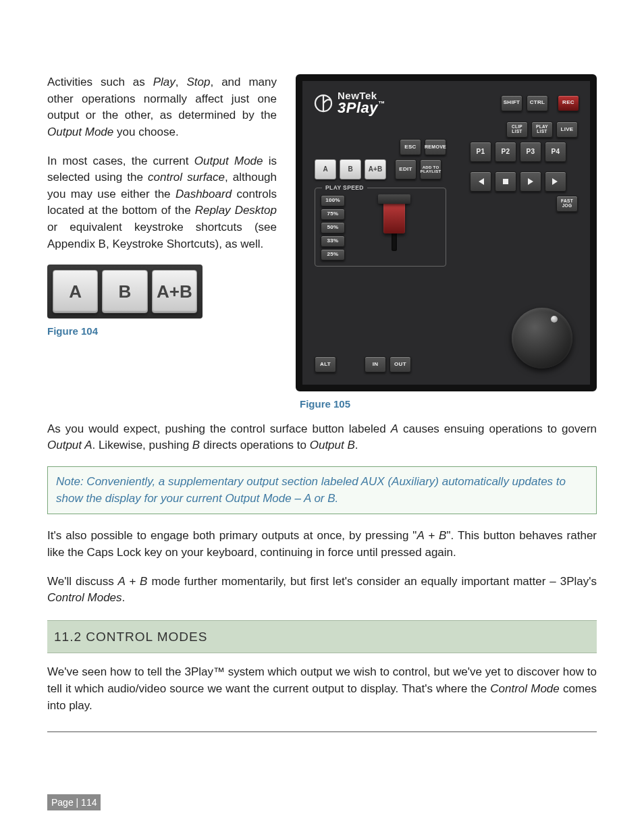  What do you see at coordinates (333, 201) in the screenshot?
I see `speed-100: 100%` at bounding box center [333, 201].